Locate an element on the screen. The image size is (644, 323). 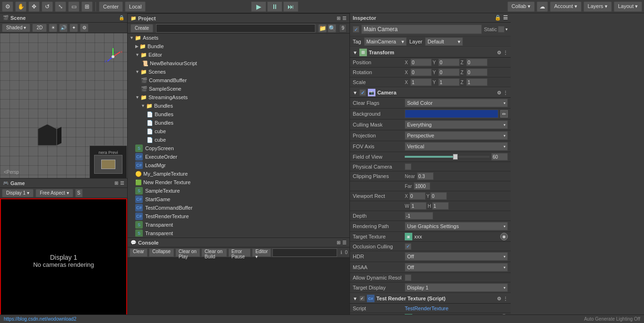
target-display-dropdown: Display 1 ▾ is located at coordinates (456, 288).